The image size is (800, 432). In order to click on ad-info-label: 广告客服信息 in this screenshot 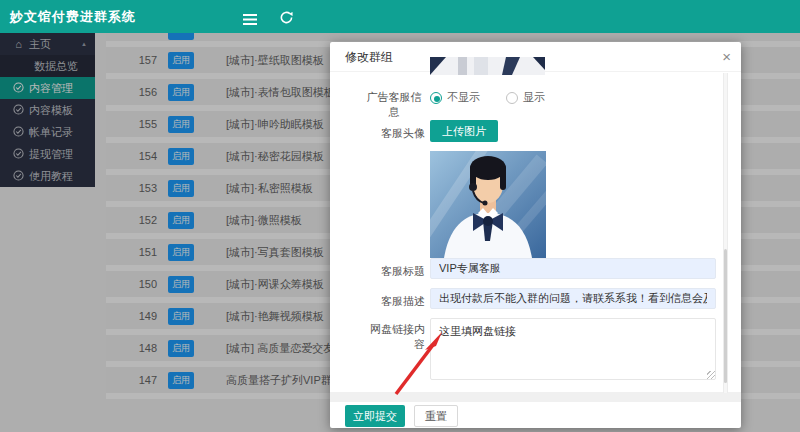, I will do `click(394, 105)`.